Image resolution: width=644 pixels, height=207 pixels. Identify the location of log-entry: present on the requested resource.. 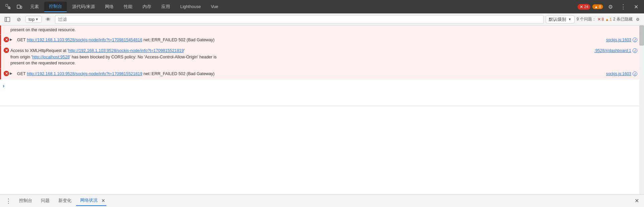
(322, 30).